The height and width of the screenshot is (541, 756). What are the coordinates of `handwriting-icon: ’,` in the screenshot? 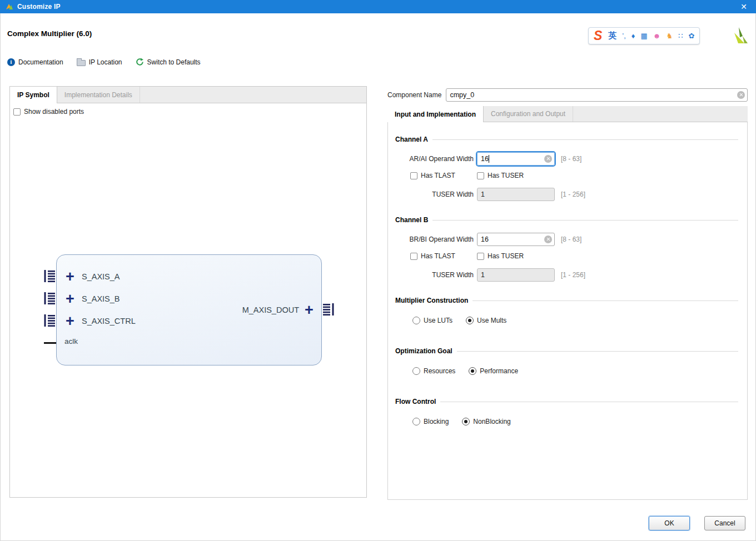 It's located at (624, 36).